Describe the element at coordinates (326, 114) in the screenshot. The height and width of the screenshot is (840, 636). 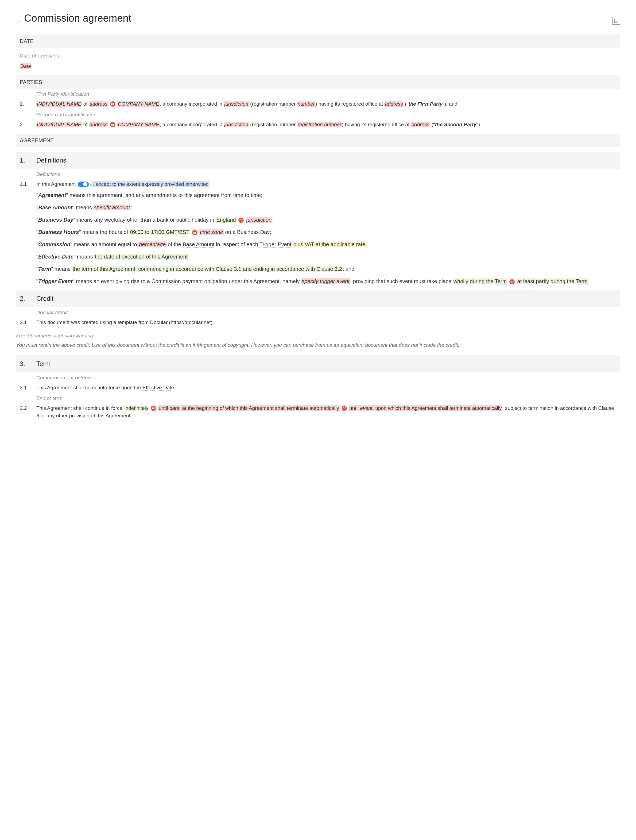
I see `party2-note: Second Party identification` at that location.